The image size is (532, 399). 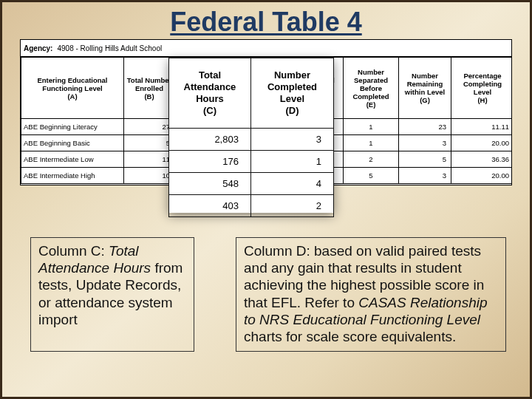 What do you see at coordinates (210, 93) in the screenshot?
I see `overlay-header-c: Total Attendance Hours(C)` at bounding box center [210, 93].